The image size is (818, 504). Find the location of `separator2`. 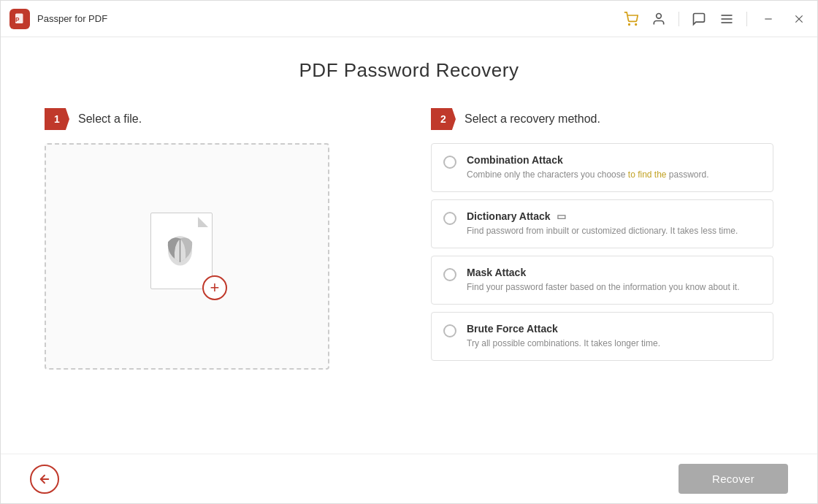

separator2 is located at coordinates (746, 19).